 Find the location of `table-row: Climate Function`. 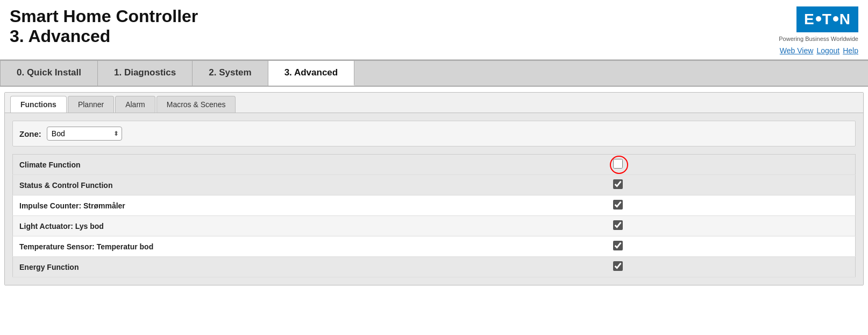

table-row: Climate Function is located at coordinates (435, 165).